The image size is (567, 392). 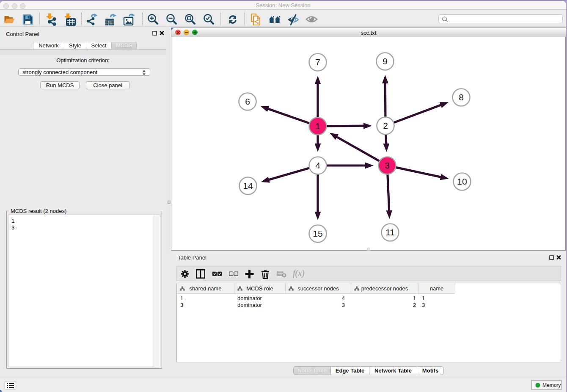 What do you see at coordinates (318, 126) in the screenshot?
I see `svg-text: 1` at bounding box center [318, 126].